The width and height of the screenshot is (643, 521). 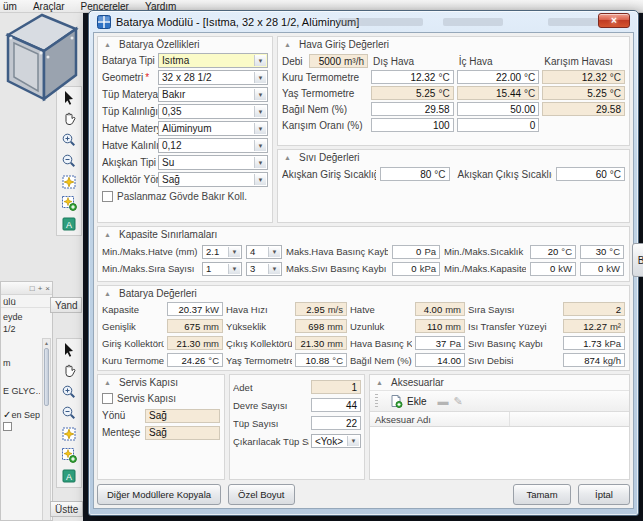 What do you see at coordinates (336, 423) in the screenshot?
I see `tup-sayisi-field: 22` at bounding box center [336, 423].